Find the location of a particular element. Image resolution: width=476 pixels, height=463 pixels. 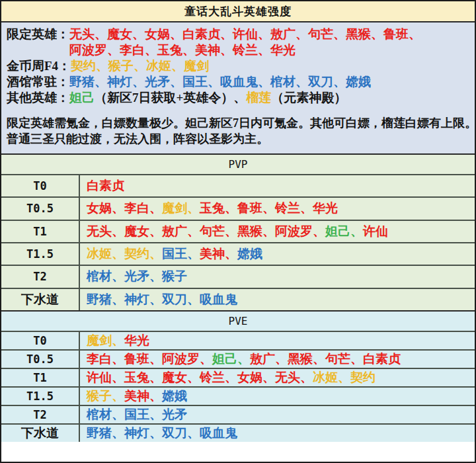

tier-label: T0 is located at coordinates (41, 341).